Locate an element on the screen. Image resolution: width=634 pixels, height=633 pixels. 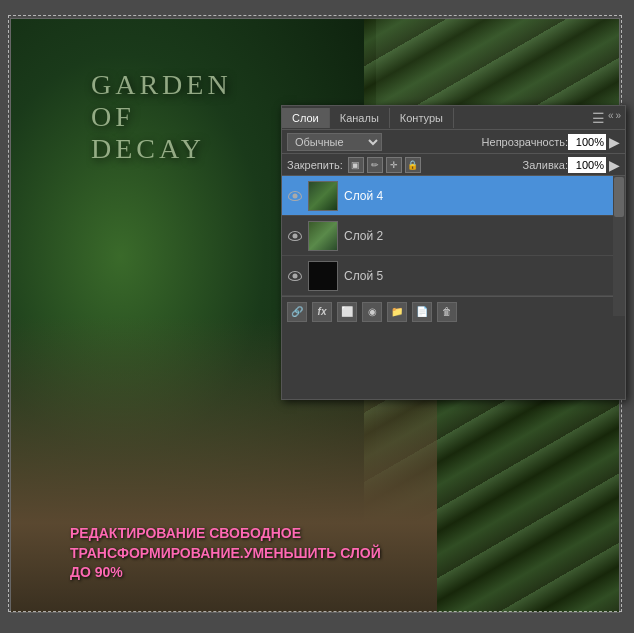
lock-move-icon: ✛ is located at coordinates (394, 165).